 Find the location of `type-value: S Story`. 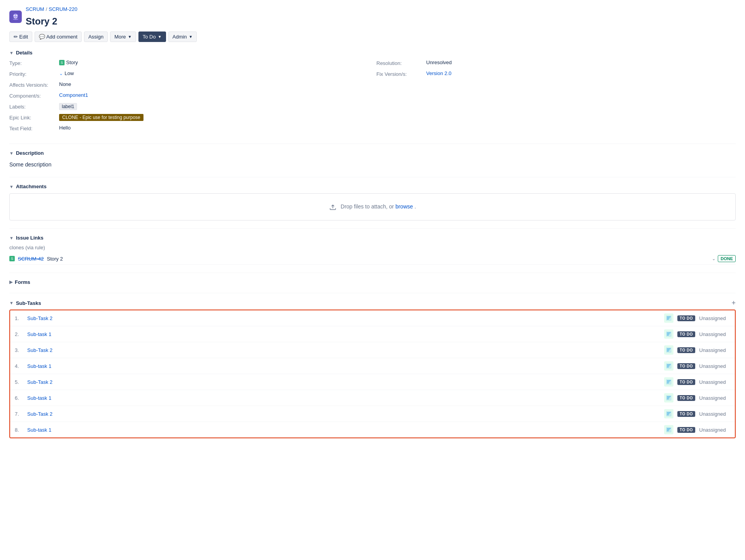

type-value: S Story is located at coordinates (68, 62).